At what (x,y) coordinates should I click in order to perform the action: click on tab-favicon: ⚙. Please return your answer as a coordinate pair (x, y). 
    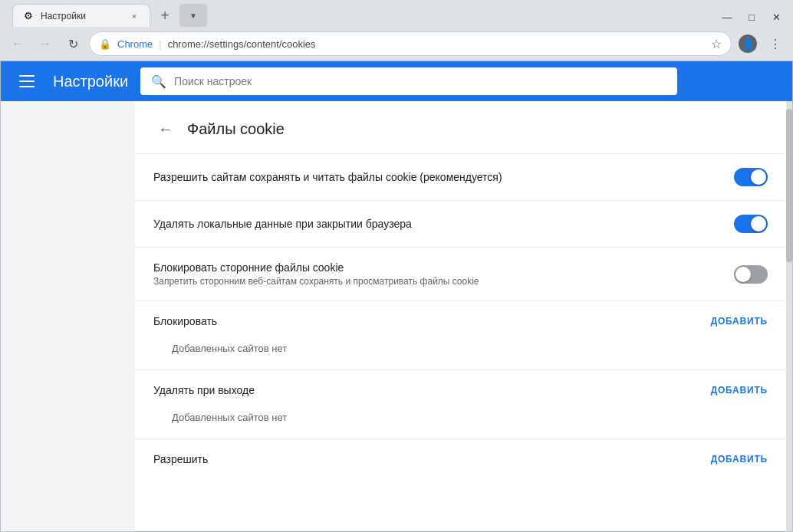
    Looking at the image, I should click on (28, 16).